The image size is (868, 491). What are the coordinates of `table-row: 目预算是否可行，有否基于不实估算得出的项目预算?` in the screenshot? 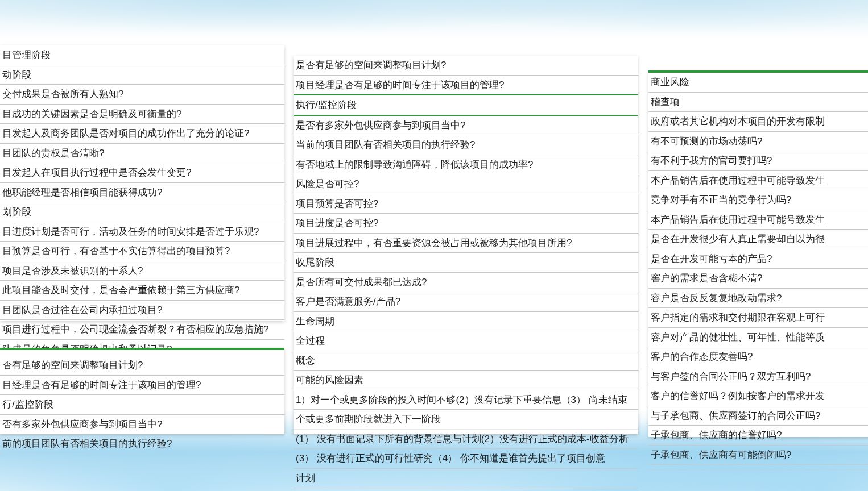 It's located at (142, 251).